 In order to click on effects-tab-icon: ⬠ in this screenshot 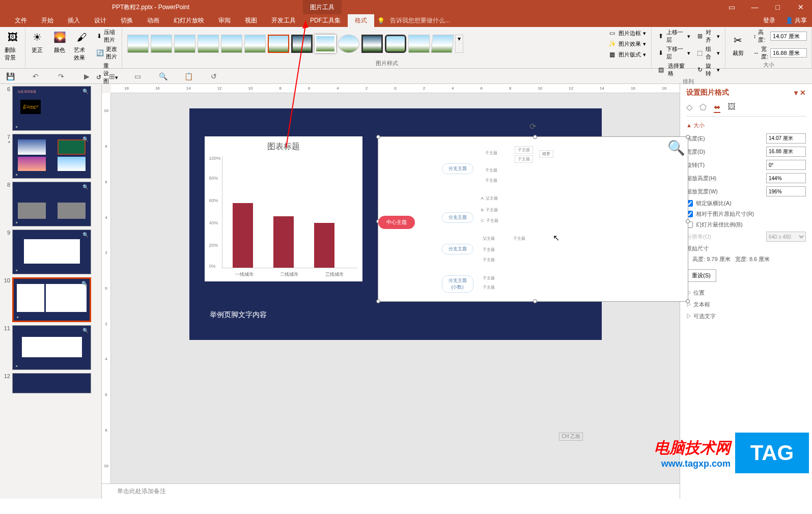, I will do `click(703, 108)`.